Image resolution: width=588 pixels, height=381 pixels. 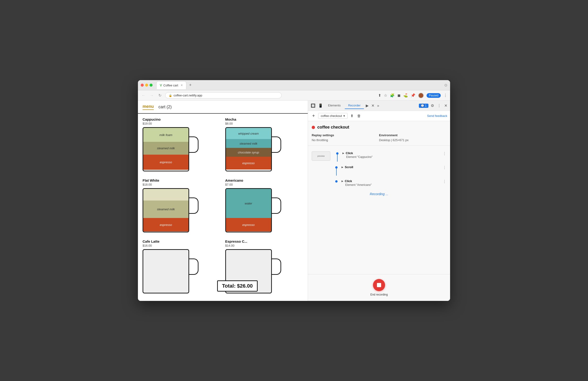 What do you see at coordinates (223, 206) in the screenshot?
I see `coffee-grid: Cappucino $19.00 milk foam steamed milk …` at bounding box center [223, 206].